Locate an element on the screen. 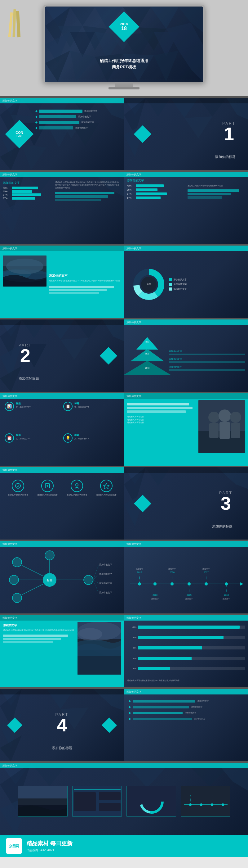 The width and height of the screenshot is (248, 868). s3r-heading: 添加你的文字 is located at coordinates (186, 181).